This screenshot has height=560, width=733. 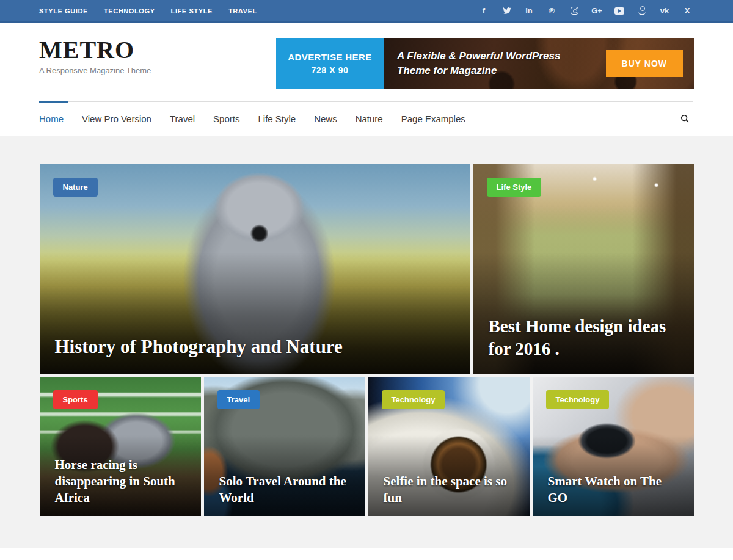 What do you see at coordinates (95, 56) in the screenshot?
I see `branding: METRO A Responsive Magazine Theme` at bounding box center [95, 56].